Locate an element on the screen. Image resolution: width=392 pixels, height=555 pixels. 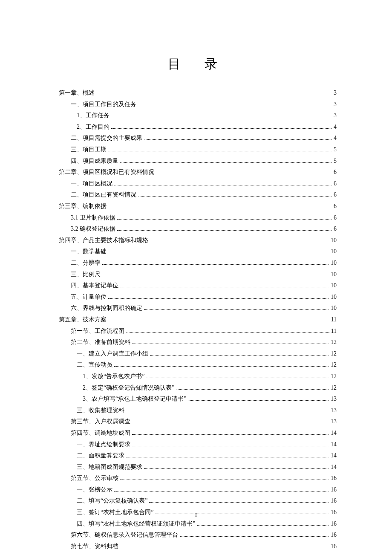
toc-entry-label: 一、项目区概况 is located at coordinates (92, 184).